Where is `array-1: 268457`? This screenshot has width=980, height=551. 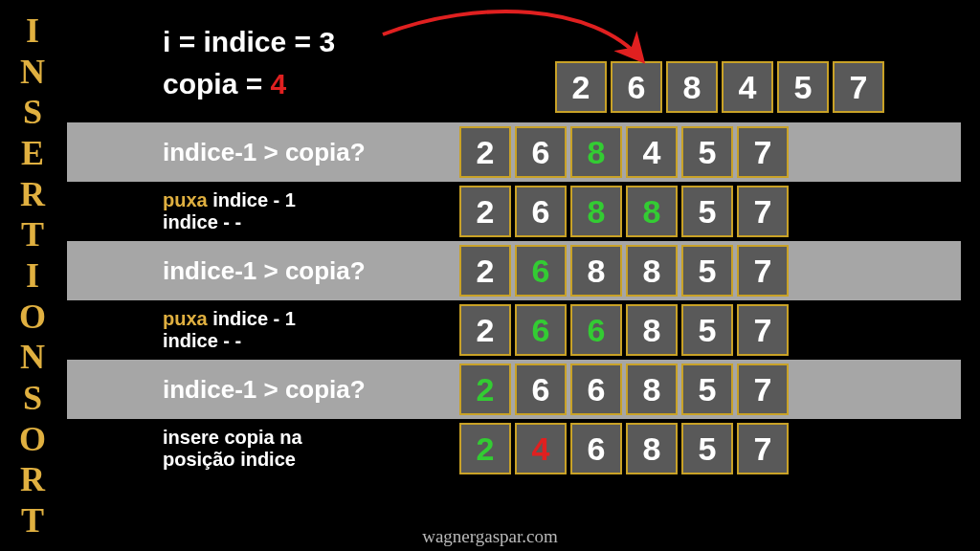 array-1: 268457 is located at coordinates (624, 152).